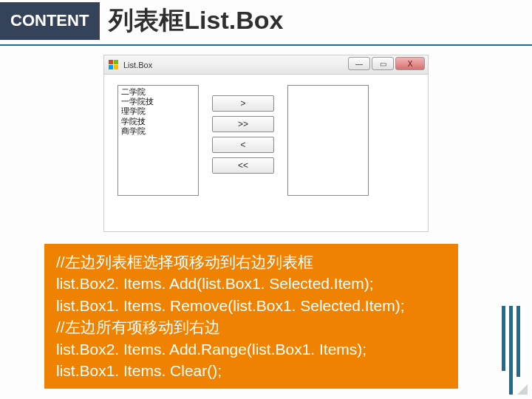  I want to click on code-line: //左边所有项移动到右边, so click(251, 327).